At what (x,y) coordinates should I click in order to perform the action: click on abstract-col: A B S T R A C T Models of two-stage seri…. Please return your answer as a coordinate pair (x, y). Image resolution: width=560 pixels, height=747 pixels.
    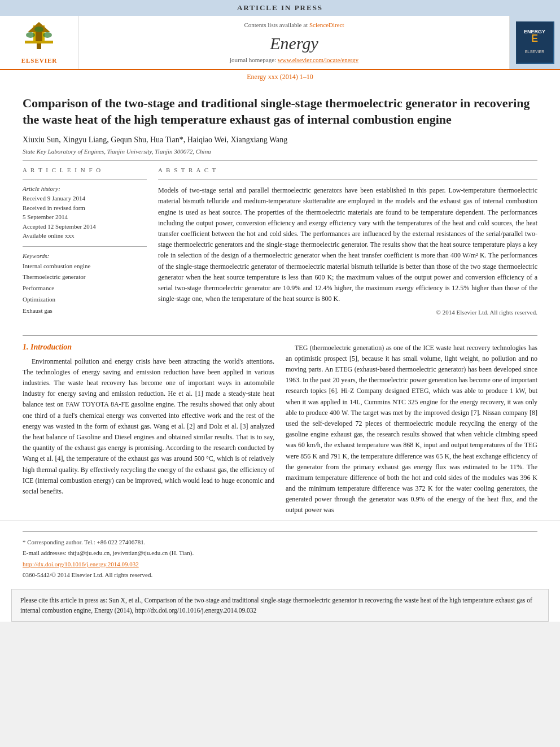
    Looking at the image, I should click on (348, 244).